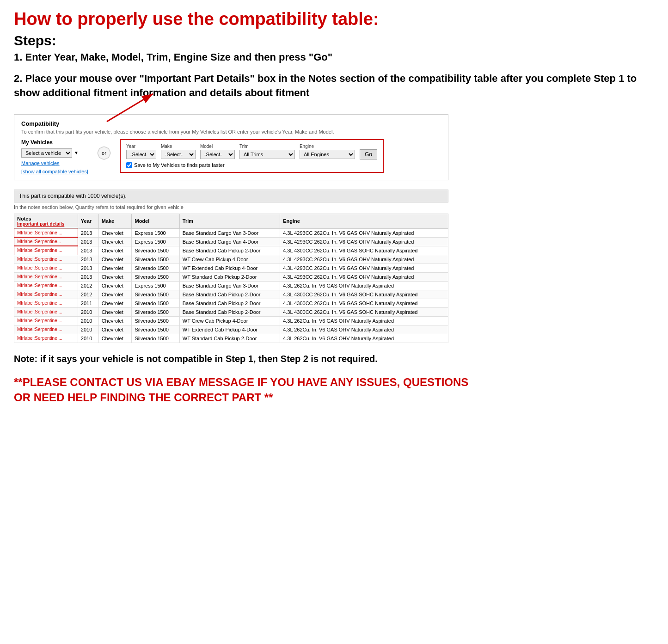 The height and width of the screenshot is (644, 668). Describe the element at coordinates (55, 157) in the screenshot. I see `my-vehicles-section: My Vehicles Select a vehicle ▼ Manage ve…` at that location.